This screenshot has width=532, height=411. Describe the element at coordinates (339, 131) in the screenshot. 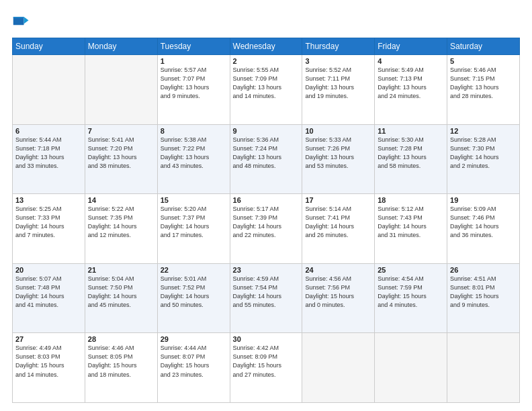

I see `day-number: 10` at that location.